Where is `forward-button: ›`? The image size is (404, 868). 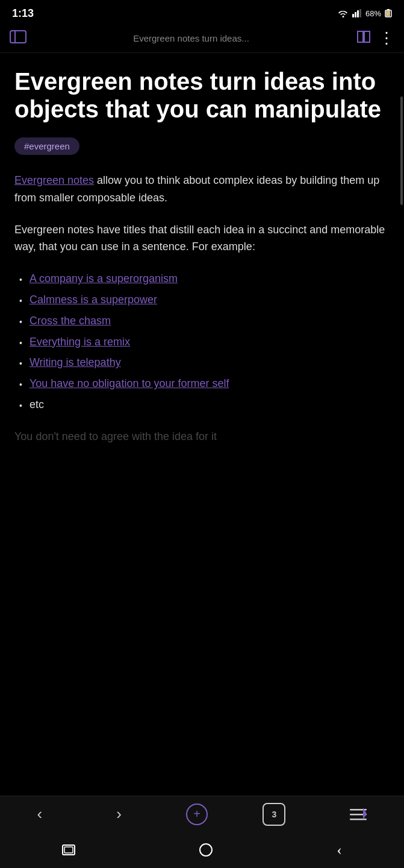 forward-button: › is located at coordinates (119, 814).